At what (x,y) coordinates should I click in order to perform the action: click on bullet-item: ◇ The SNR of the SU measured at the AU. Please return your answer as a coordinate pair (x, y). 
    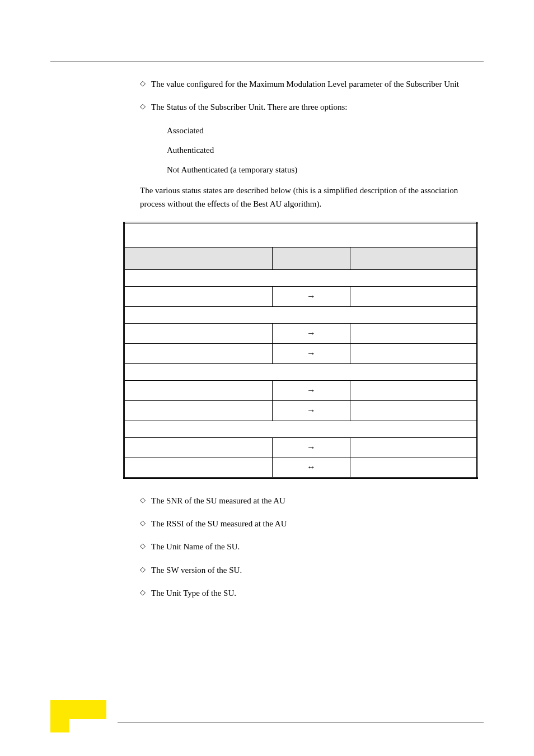
    Looking at the image, I should click on (309, 501).